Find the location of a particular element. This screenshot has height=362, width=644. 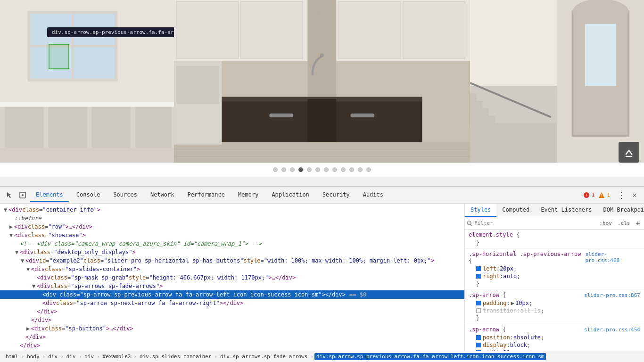

dom-line: <!-- <div class="camera_wrap camera_azur… is located at coordinates (232, 244).